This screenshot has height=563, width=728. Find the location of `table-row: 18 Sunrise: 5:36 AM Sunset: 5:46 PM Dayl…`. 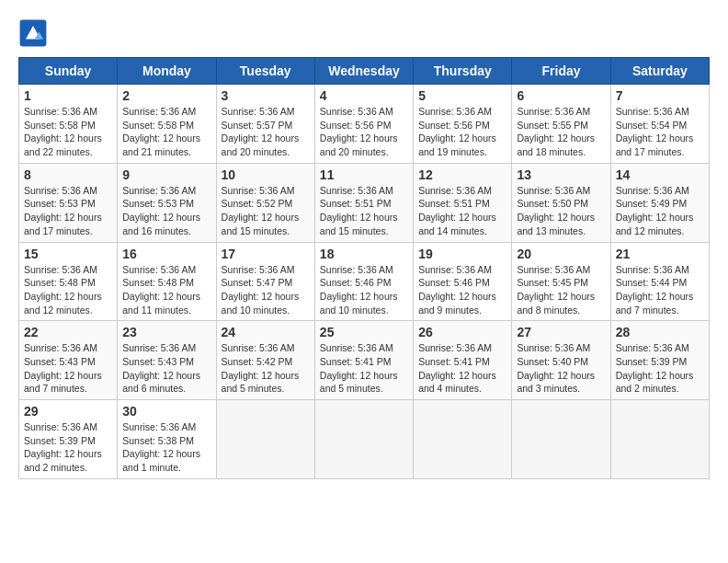

table-row: 18 Sunrise: 5:36 AM Sunset: 5:46 PM Dayl… is located at coordinates (364, 282).